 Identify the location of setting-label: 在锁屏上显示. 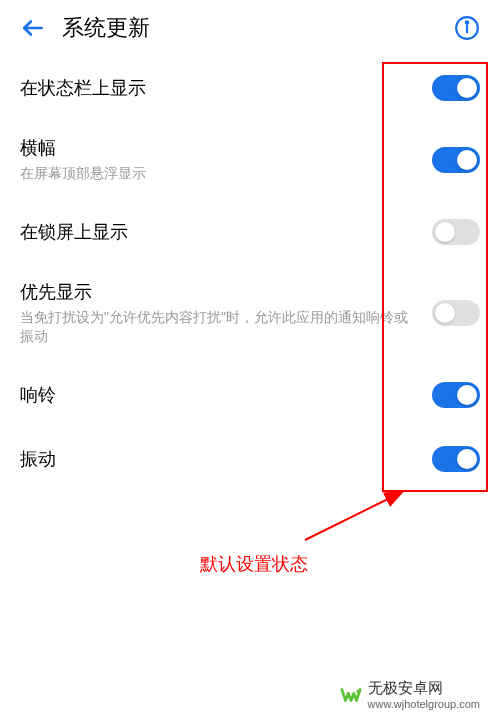
(216, 232).